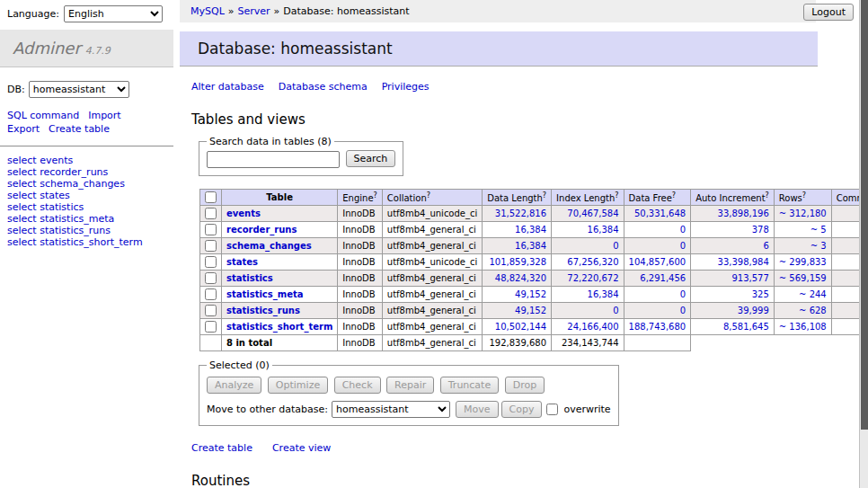 Image resolution: width=868 pixels, height=488 pixels. I want to click on table-select-link: select statistics_meta, so click(86, 219).